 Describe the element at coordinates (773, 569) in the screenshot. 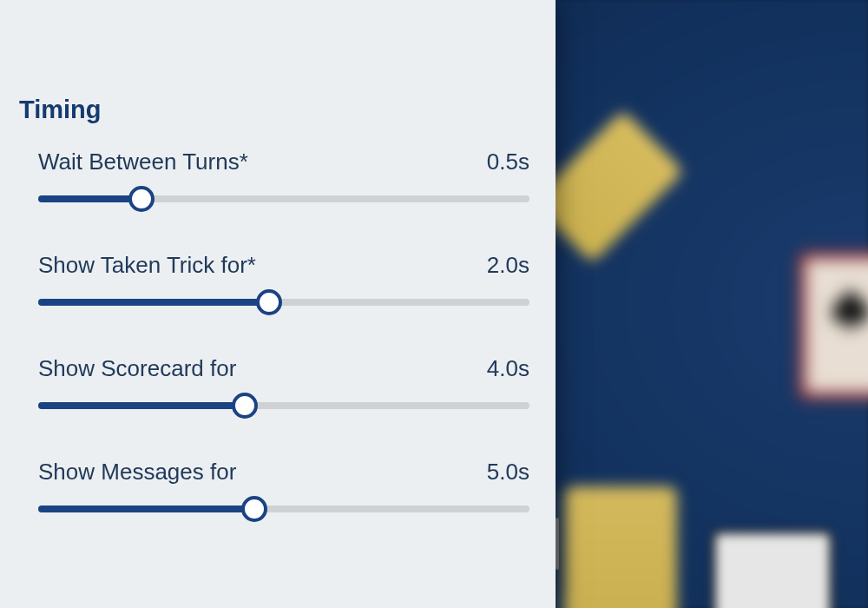

I see `bg-card-white` at that location.